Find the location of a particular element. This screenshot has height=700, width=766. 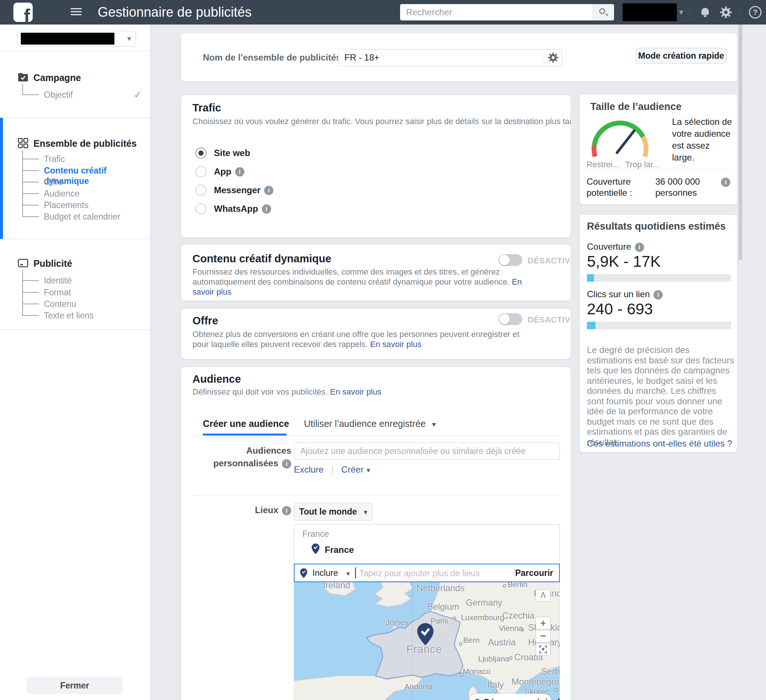

map-label: Austria is located at coordinates (502, 642).